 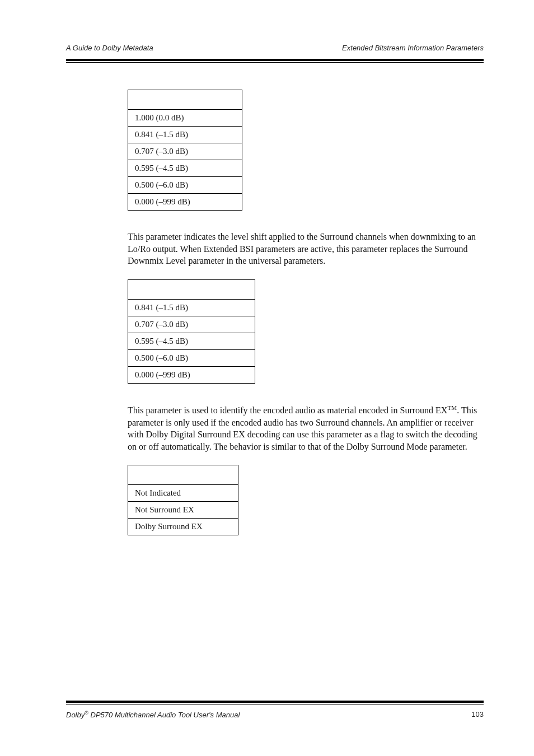 I want to click on footer-rule-thin, so click(x=275, y=704).